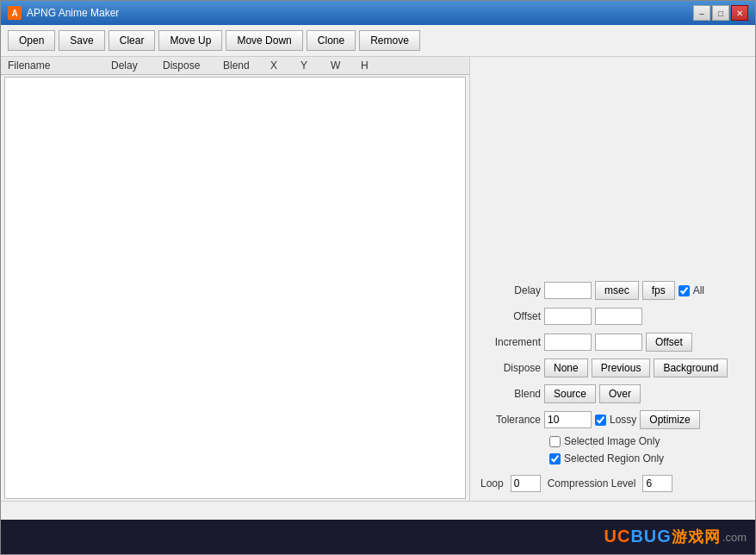  Describe the element at coordinates (613, 394) in the screenshot. I see `blend-row: Blend Source Over` at that location.